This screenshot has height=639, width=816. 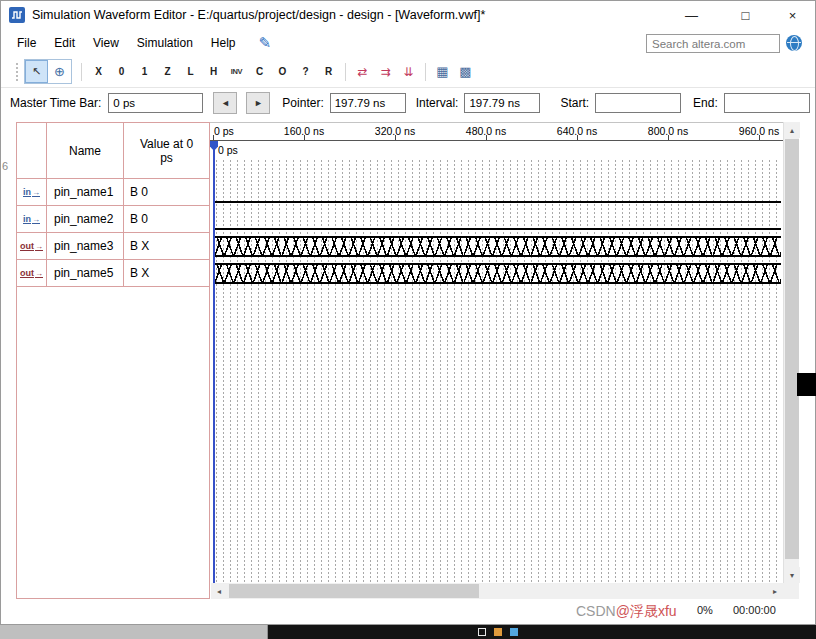 I want to click on start-value-input, so click(x=638, y=103).